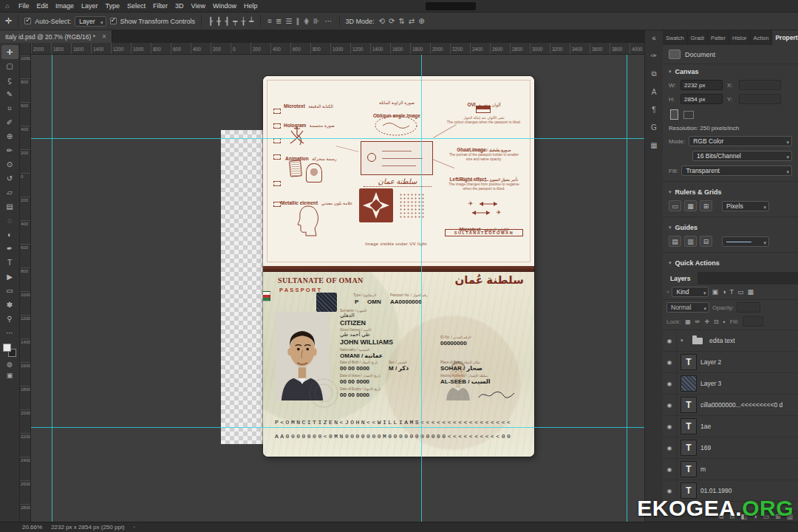  Describe the element at coordinates (421, 21) in the screenshot. I see `3d-scale-icon: ⊕` at that location.